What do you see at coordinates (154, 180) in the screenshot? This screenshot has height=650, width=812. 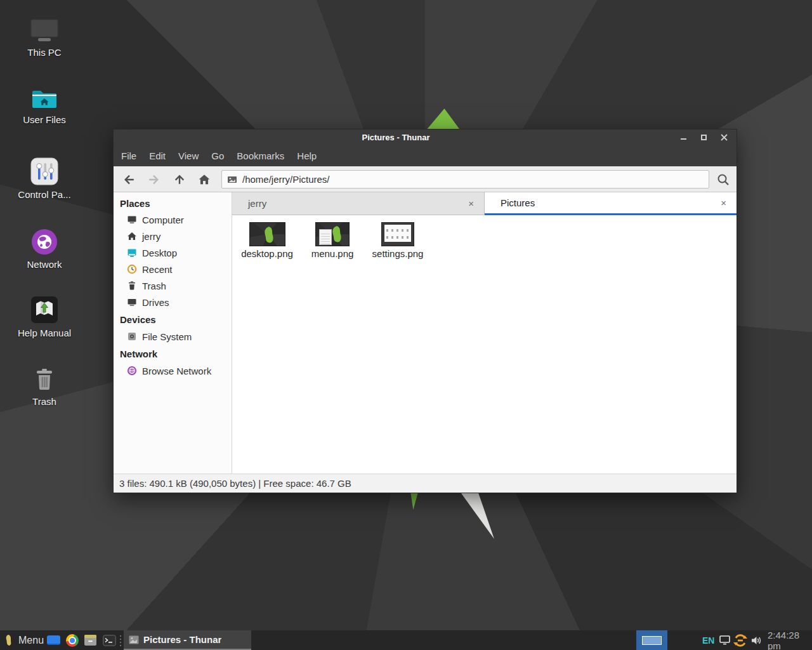 I see `forward-arrow-icon` at bounding box center [154, 180].